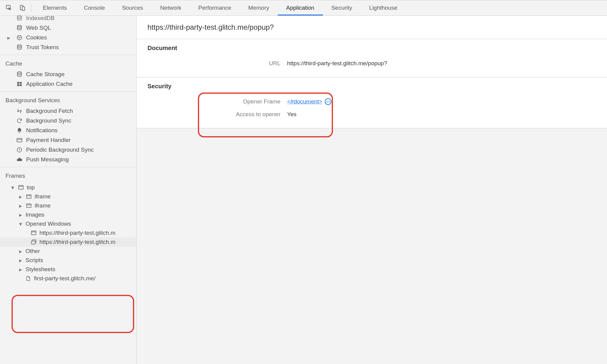 The height and width of the screenshot is (364, 607). I want to click on tree-item-label: top, so click(31, 187).